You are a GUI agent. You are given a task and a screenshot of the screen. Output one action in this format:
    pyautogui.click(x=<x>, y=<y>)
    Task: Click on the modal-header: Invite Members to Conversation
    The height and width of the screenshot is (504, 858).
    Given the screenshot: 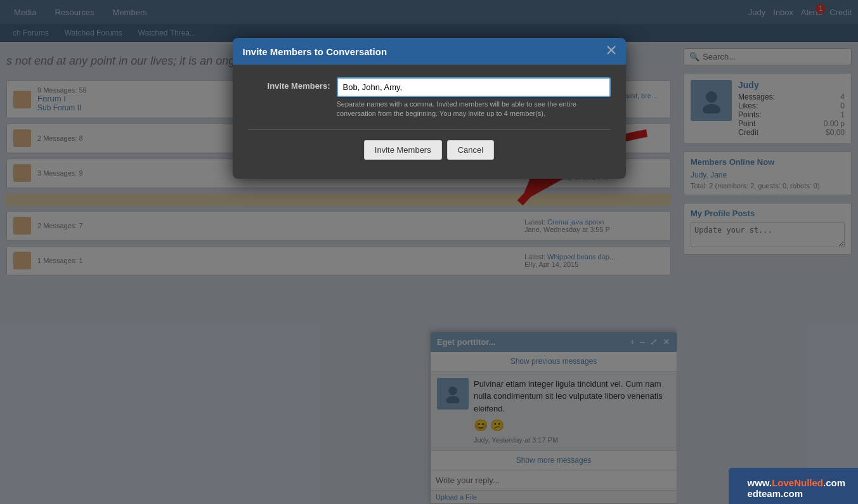 What is the action you would take?
    pyautogui.click(x=429, y=51)
    